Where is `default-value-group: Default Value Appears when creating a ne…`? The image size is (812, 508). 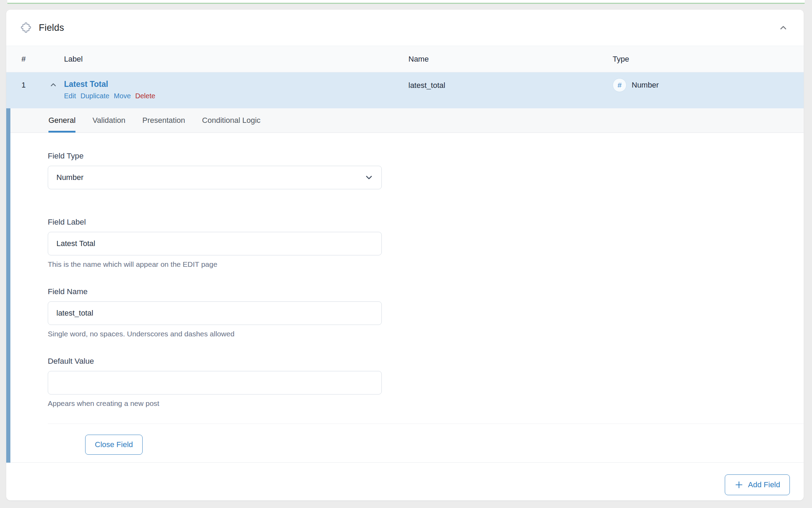 default-value-group: Default Value Appears when creating a ne… is located at coordinates (215, 382).